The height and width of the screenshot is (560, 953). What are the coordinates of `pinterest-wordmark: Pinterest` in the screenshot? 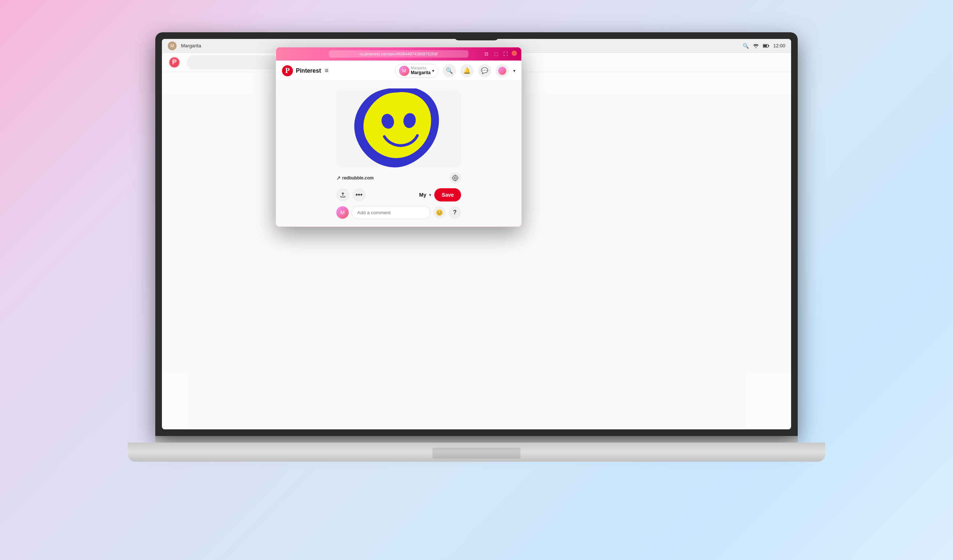 It's located at (308, 71).